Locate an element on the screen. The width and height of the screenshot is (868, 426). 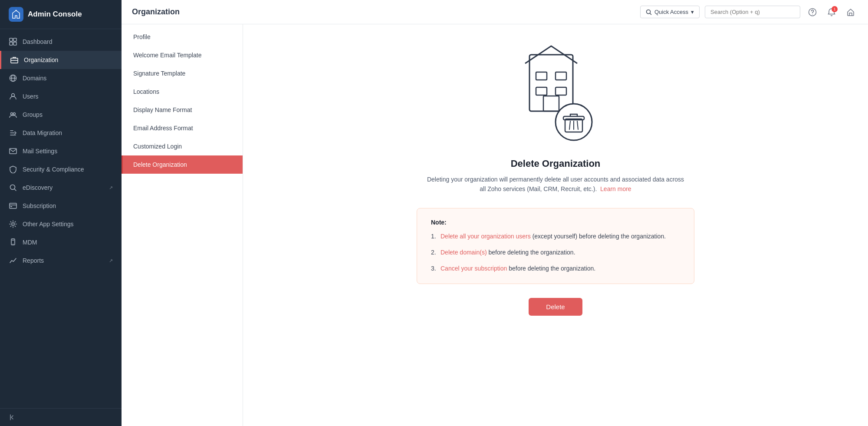
sub-nav-customized-login: Customized Login is located at coordinates (182, 146).